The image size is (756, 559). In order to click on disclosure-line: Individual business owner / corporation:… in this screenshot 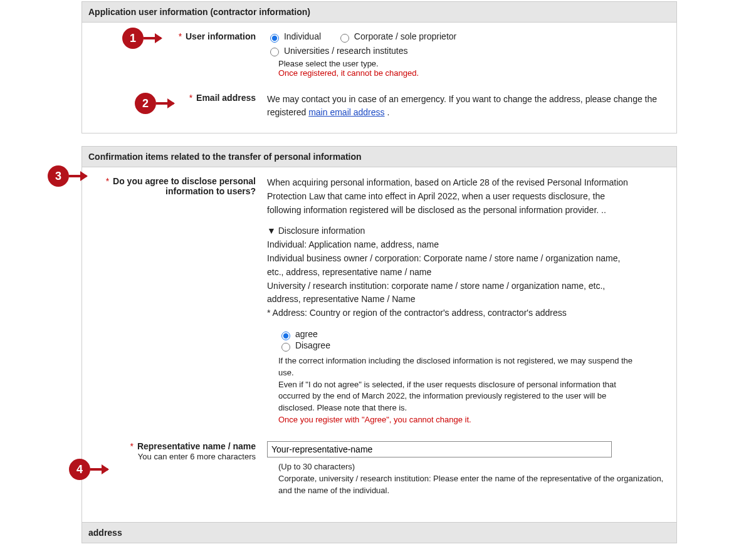, I will do `click(450, 266)`.